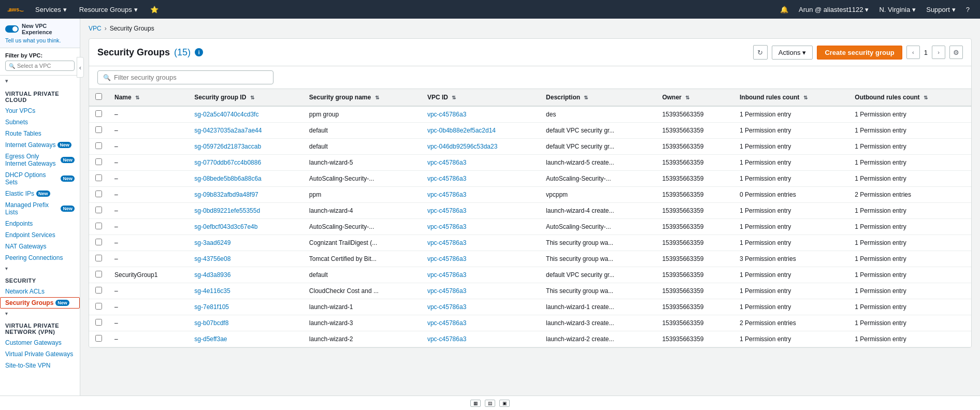  Describe the element at coordinates (40, 246) in the screenshot. I see `sidebar-item-nat-gateways: NAT Gateways` at that location.